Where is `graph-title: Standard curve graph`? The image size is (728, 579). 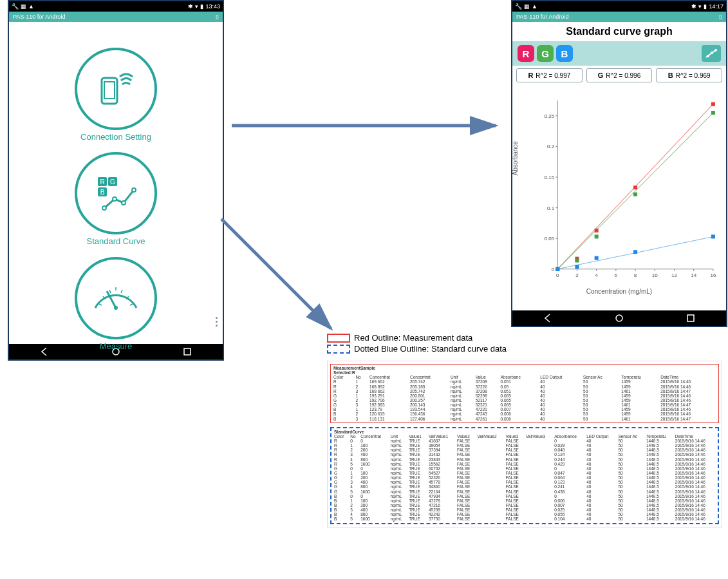 graph-title: Standard curve graph is located at coordinates (619, 32).